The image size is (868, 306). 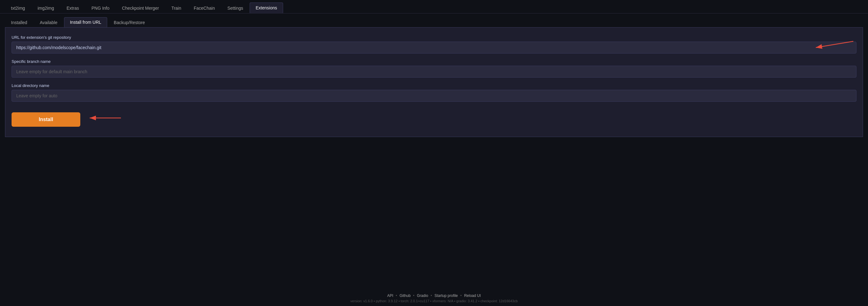 I want to click on url-field-group: URL for extension's git repository, so click(x=434, y=45).